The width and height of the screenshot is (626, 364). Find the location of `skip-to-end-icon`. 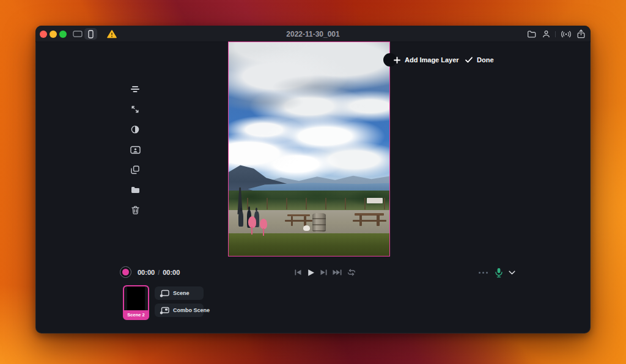

skip-to-end-icon is located at coordinates (337, 272).